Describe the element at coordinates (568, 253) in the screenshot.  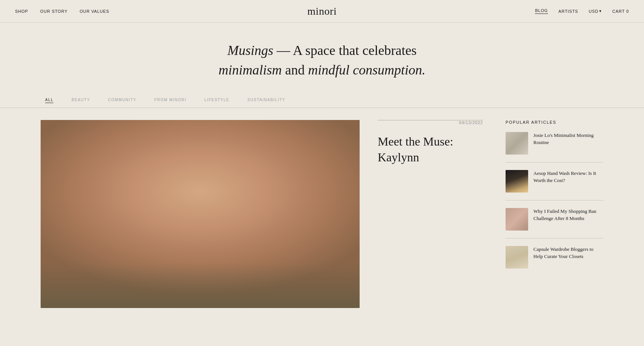
I see `popular-text-4: Capsule Wardrobe Bloggers to Help Curate…` at that location.